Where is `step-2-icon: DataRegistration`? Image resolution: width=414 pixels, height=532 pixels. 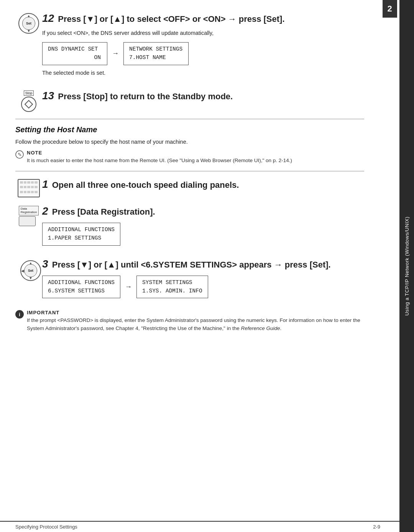 step-2-icon: DataRegistration is located at coordinates (29, 216).